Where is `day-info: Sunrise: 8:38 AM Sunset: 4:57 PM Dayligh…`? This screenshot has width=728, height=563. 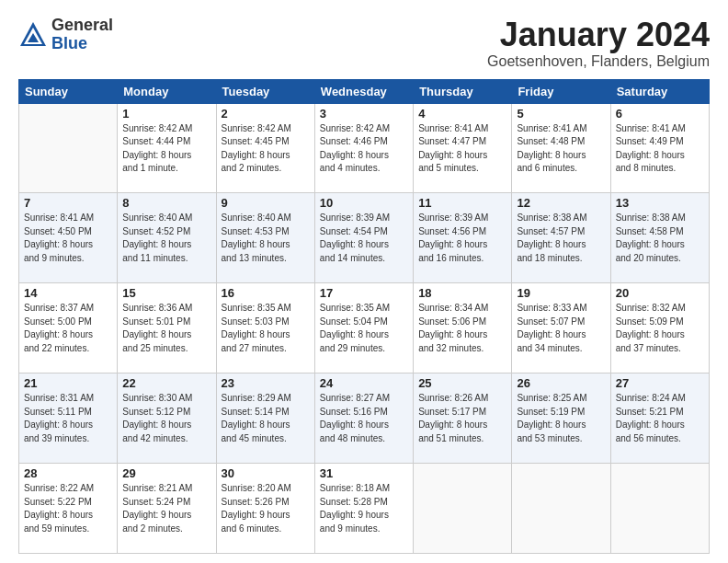 day-info: Sunrise: 8:38 AM Sunset: 4:57 PM Dayligh… is located at coordinates (561, 238).